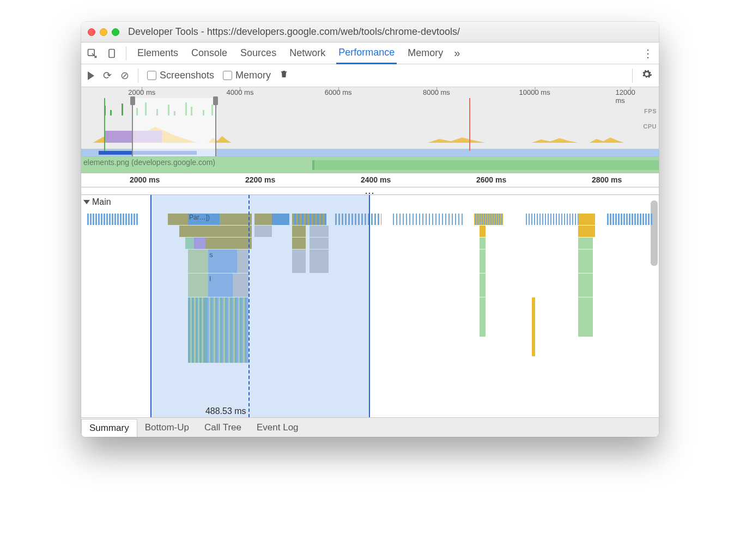 This screenshot has width=740, height=560. I want to click on minimize-window-button, so click(104, 32).